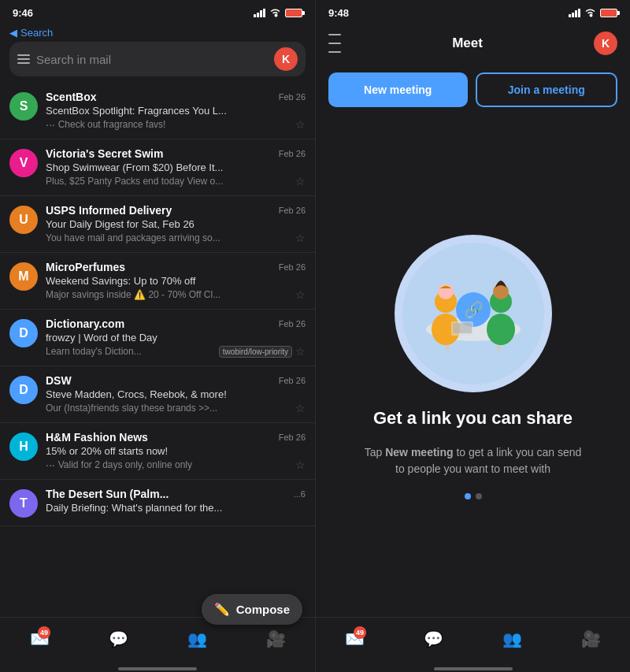 This screenshot has width=630, height=672. Describe the element at coordinates (472, 90) in the screenshot. I see `meet-buttons-container: New meeting Join a meeting` at that location.